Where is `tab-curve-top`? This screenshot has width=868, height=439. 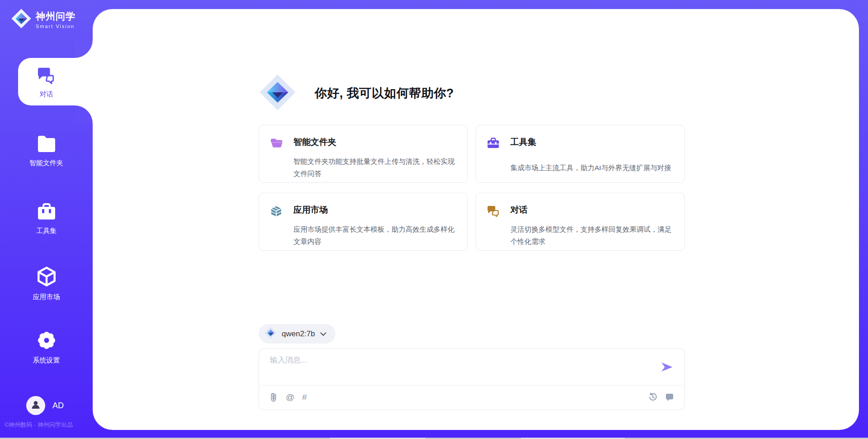 tab-curve-top is located at coordinates (84, 49).